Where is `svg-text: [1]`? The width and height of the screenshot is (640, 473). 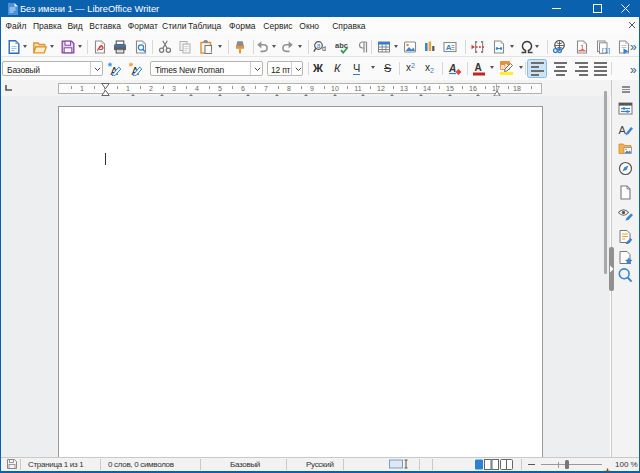
svg-text: [1] is located at coordinates (606, 49).